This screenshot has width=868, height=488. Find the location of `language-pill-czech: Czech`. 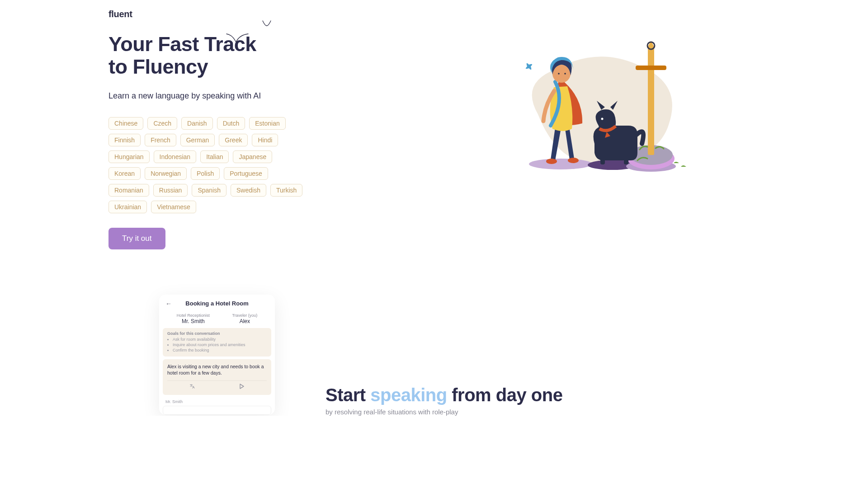

language-pill-czech: Czech is located at coordinates (162, 123).